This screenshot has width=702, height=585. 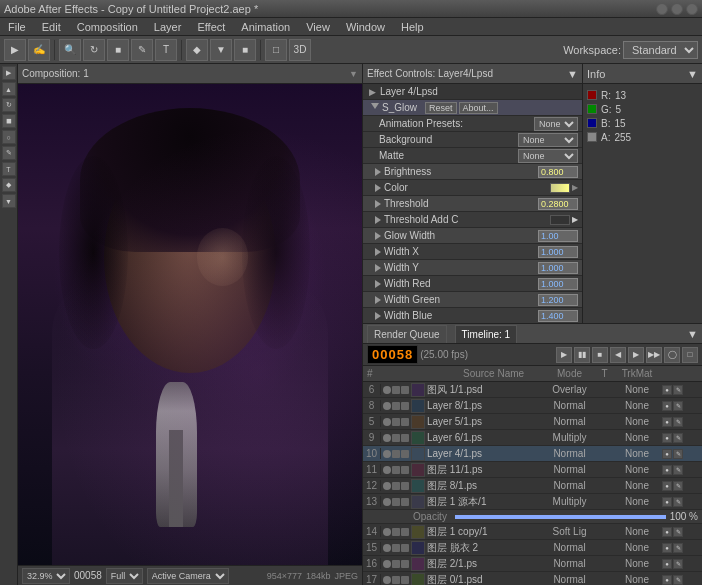 What do you see at coordinates (245, 50) in the screenshot?
I see `tool-misc3: ■` at bounding box center [245, 50].